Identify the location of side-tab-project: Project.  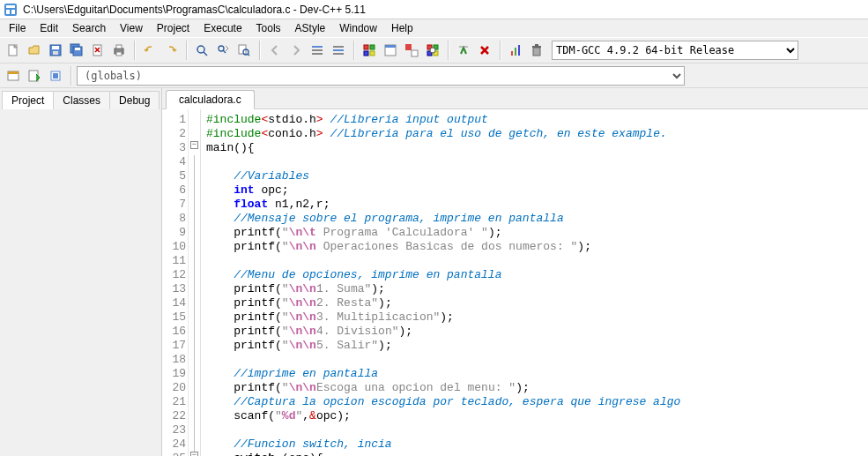
(28, 101).